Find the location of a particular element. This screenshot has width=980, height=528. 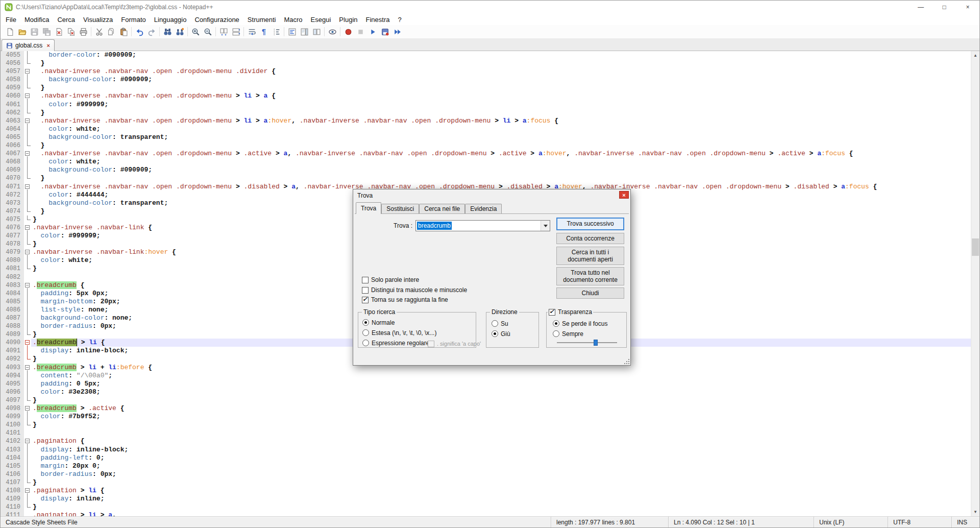

resize-grip is located at coordinates (626, 361).